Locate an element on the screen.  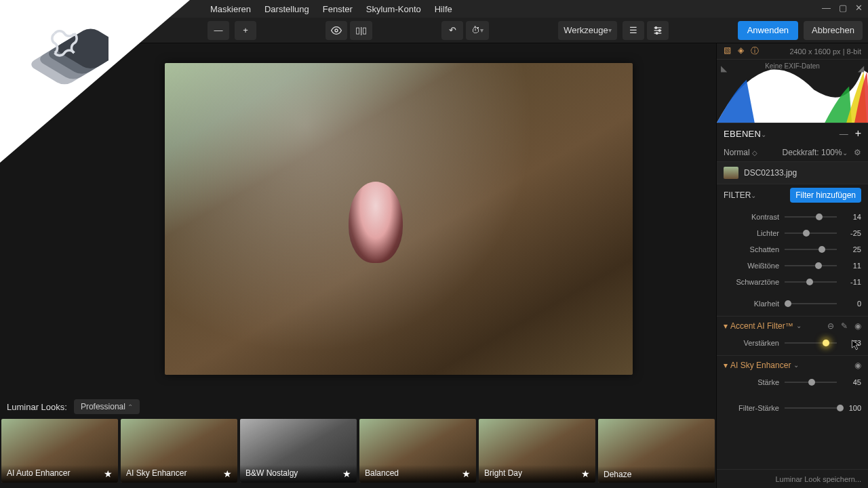
cancel-button: Abbrechen is located at coordinates (833, 30).